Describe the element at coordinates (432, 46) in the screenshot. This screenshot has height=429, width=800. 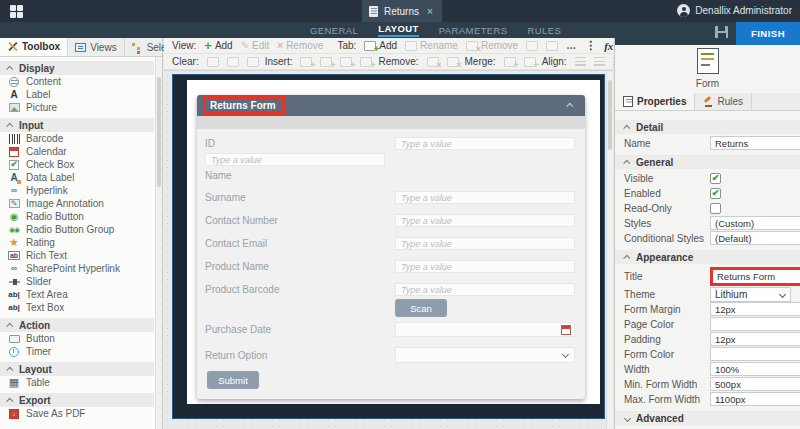
I see `tab-rename-button: Rename` at that location.